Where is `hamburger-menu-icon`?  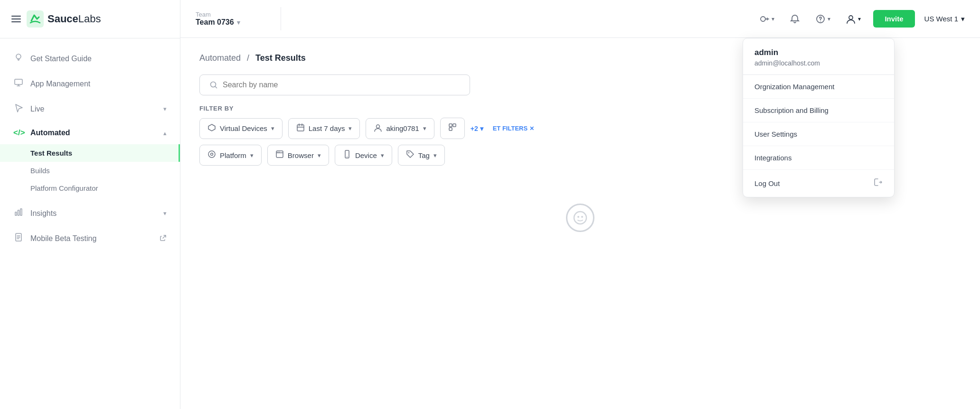
hamburger-menu-icon is located at coordinates (16, 19).